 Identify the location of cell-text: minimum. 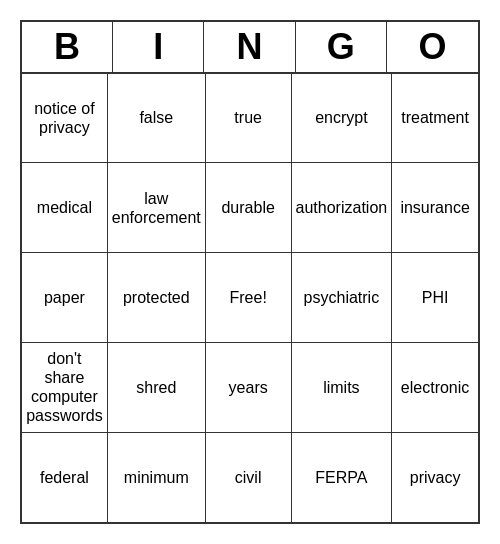
(156, 478).